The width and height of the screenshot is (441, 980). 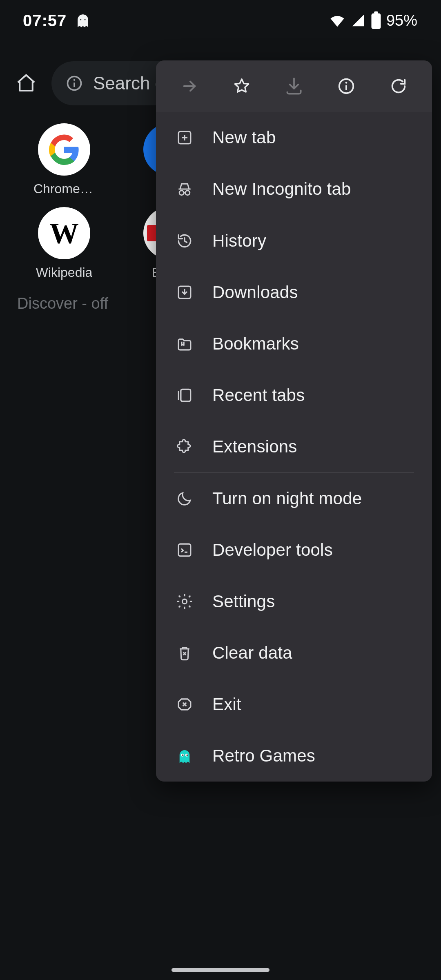 I want to click on trash-icon, so click(x=185, y=653).